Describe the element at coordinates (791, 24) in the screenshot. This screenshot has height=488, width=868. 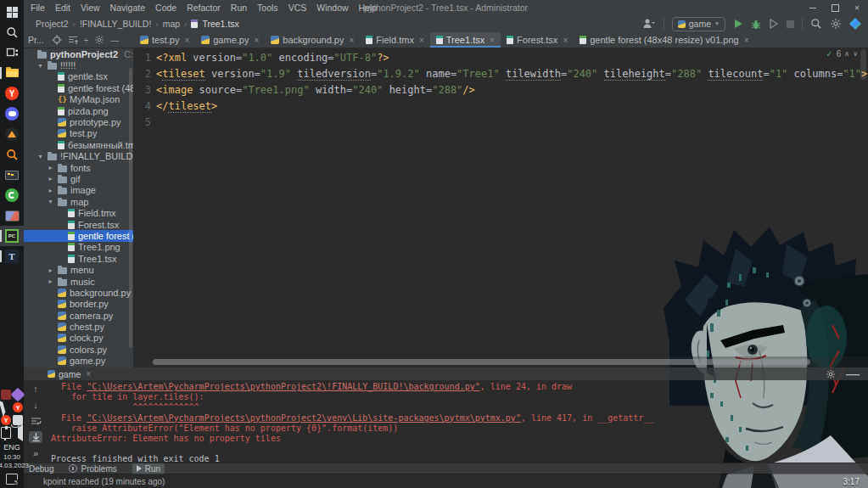
I see `stop-button` at that location.